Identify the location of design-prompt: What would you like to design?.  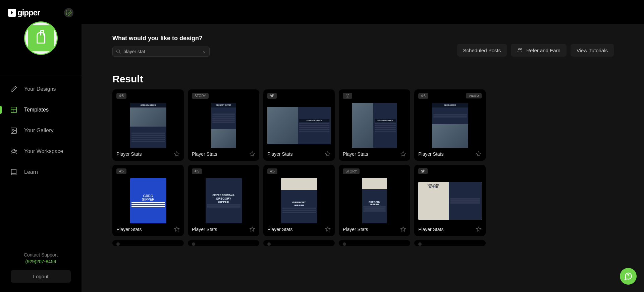
(161, 38).